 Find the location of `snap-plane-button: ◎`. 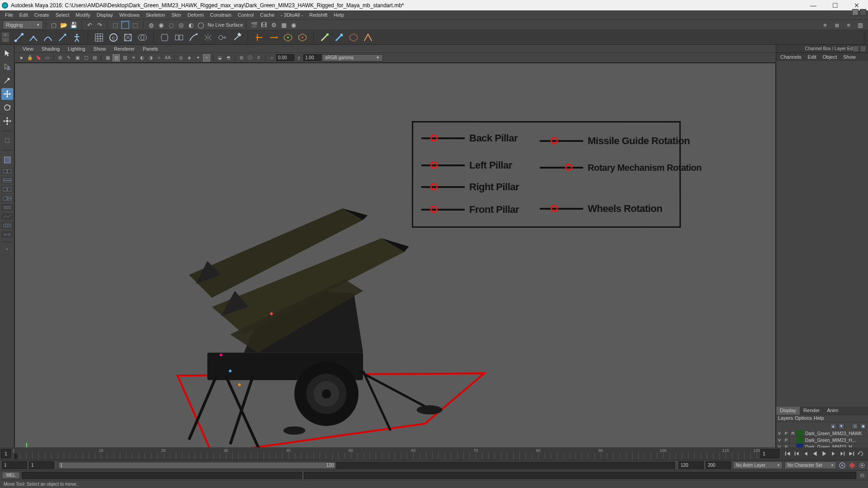

snap-plane-button: ◎ is located at coordinates (181, 25).